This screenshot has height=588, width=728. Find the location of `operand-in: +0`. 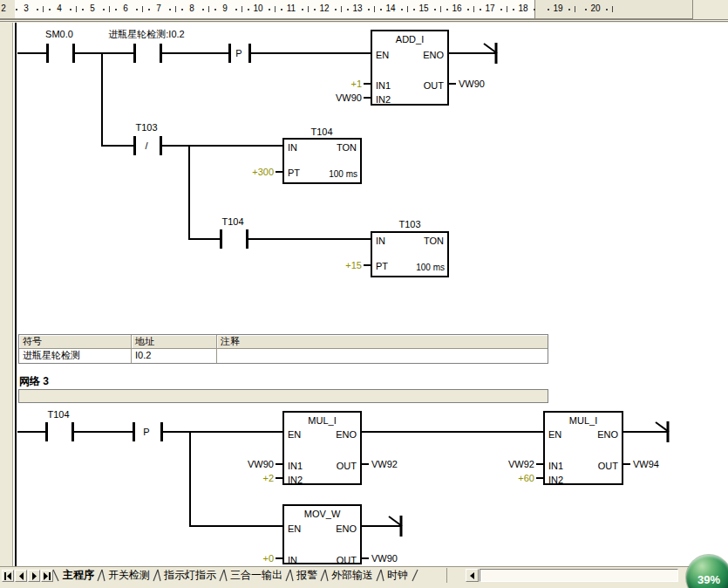

operand-in: +0 is located at coordinates (256, 558).